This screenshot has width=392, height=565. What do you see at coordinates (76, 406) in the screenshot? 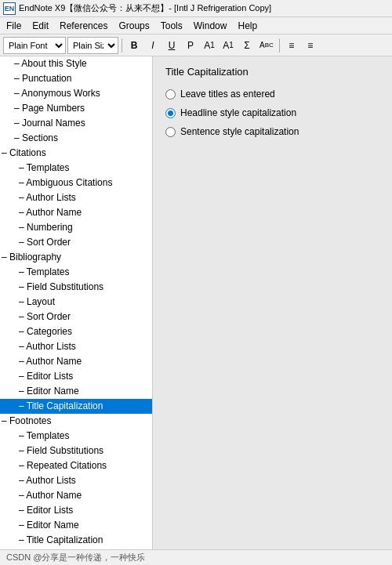
I see `tree-item-bibliography-title-capitalization: – Title Capitalization` at bounding box center [76, 406].